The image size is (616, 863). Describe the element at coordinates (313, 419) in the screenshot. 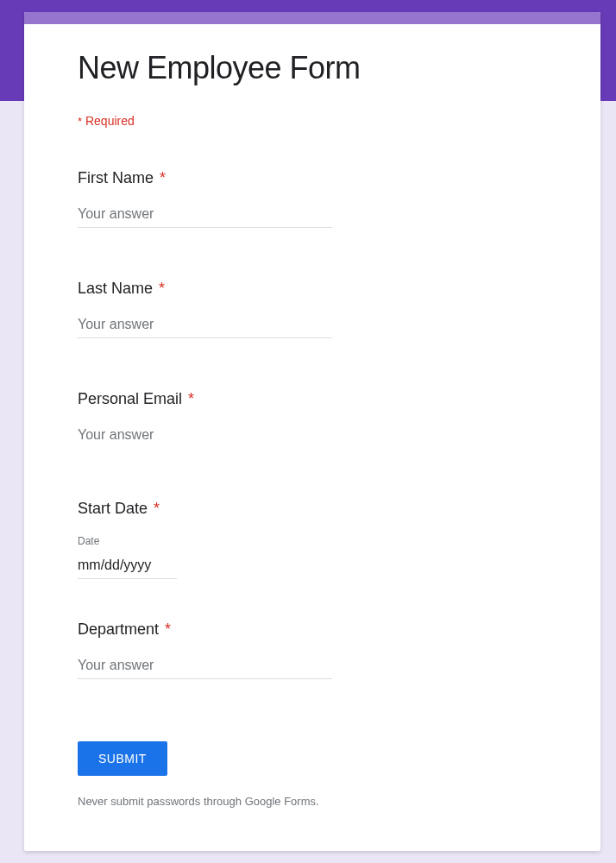

I see `field-personal-email: Personal Email *` at that location.